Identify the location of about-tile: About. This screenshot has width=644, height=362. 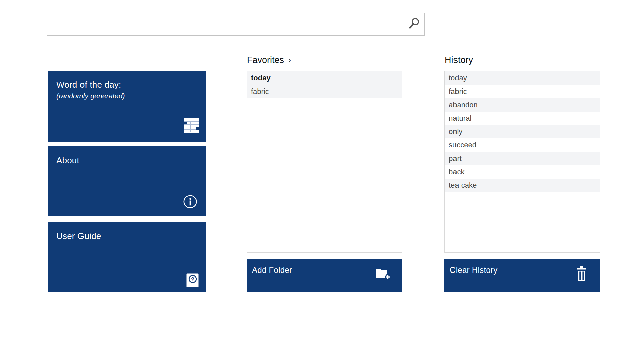
(127, 181).